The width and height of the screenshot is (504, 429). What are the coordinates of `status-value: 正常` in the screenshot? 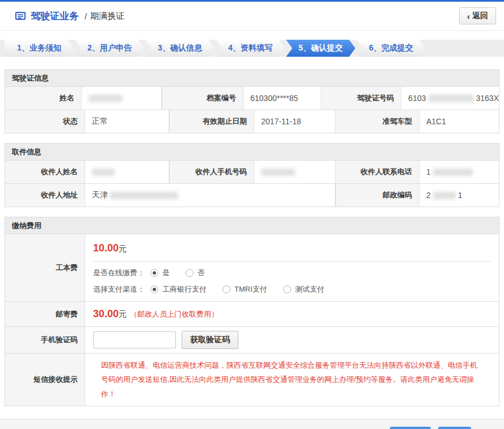 It's located at (127, 121).